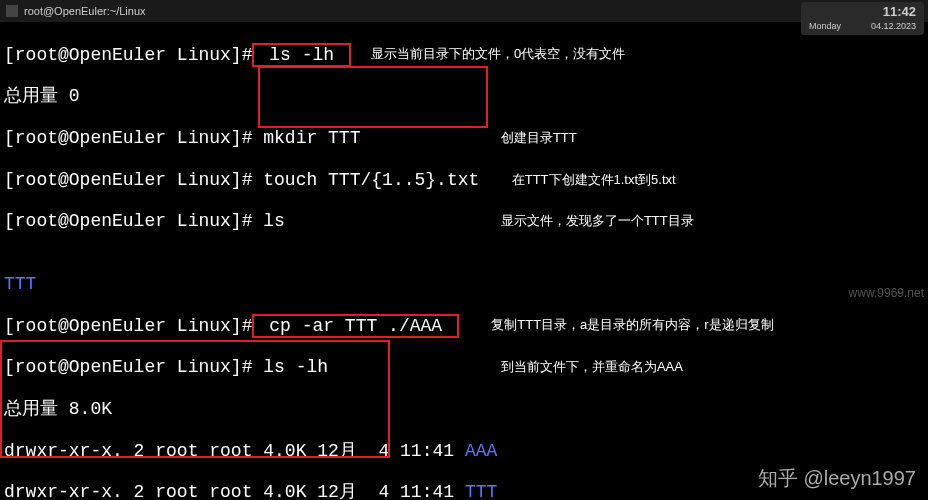 Image resolution: width=928 pixels, height=500 pixels. What do you see at coordinates (481, 451) in the screenshot?
I see `directory-name: AAA` at bounding box center [481, 451].